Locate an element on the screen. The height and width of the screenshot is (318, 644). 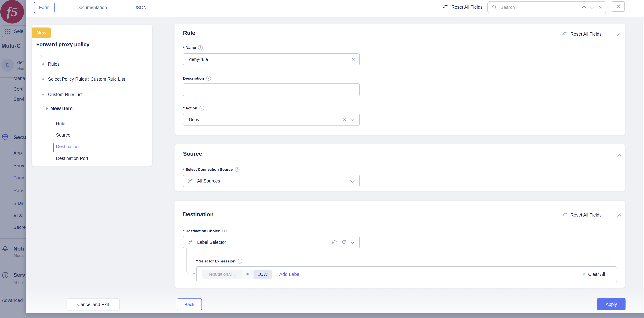
clear-all-label: Clear All is located at coordinates (596, 274).